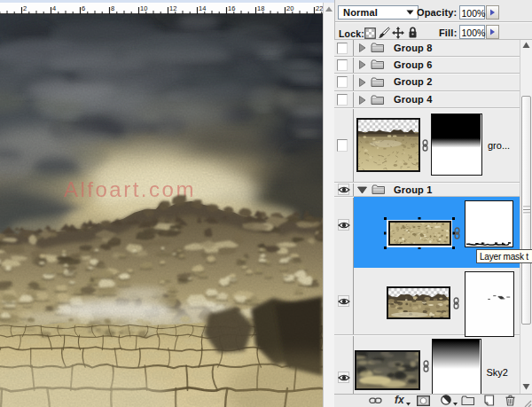 The height and width of the screenshot is (407, 532). What do you see at coordinates (319, 9) in the screenshot?
I see `svg-text: 22` at bounding box center [319, 9].